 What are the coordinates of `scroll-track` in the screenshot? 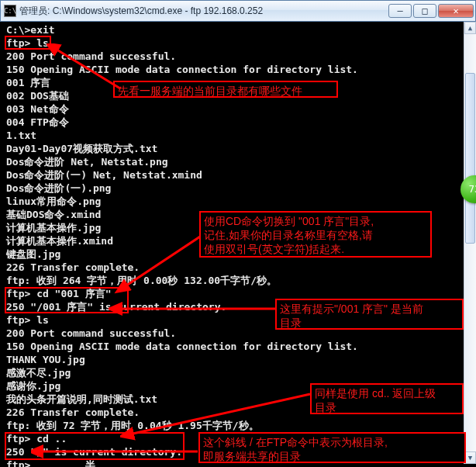 It's located at (470, 243).